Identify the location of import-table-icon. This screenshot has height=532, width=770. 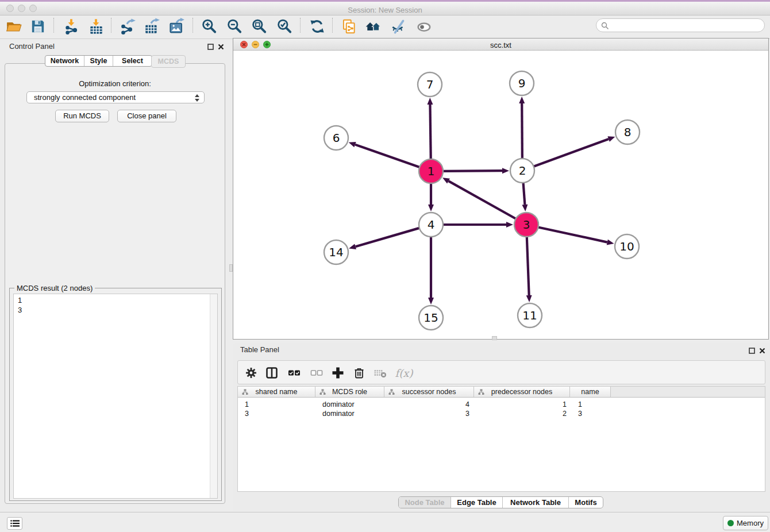
(96, 26).